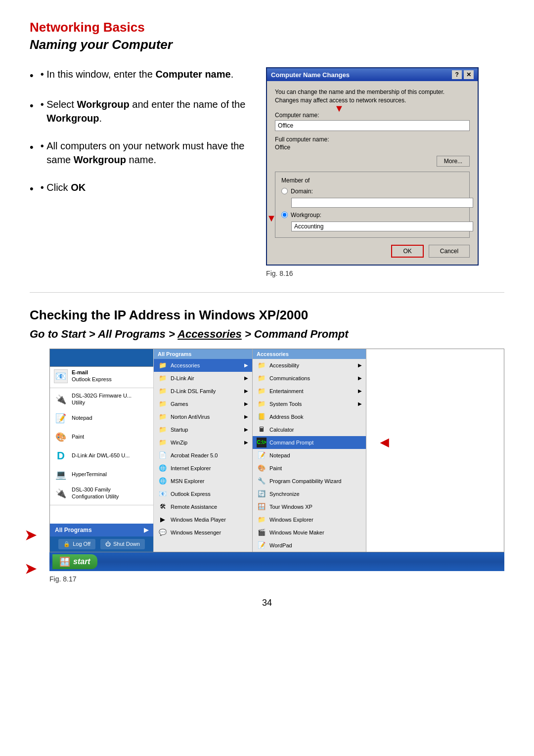 The height and width of the screenshot is (756, 534). Describe the element at coordinates (92, 373) in the screenshot. I see `email-name: E-mail` at that location.